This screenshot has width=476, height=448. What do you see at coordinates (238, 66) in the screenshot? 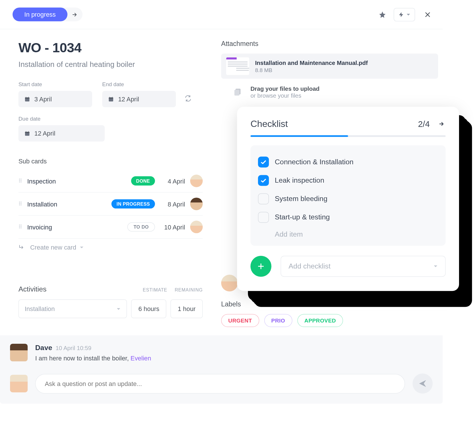
I see `file-thumbnail` at bounding box center [238, 66].